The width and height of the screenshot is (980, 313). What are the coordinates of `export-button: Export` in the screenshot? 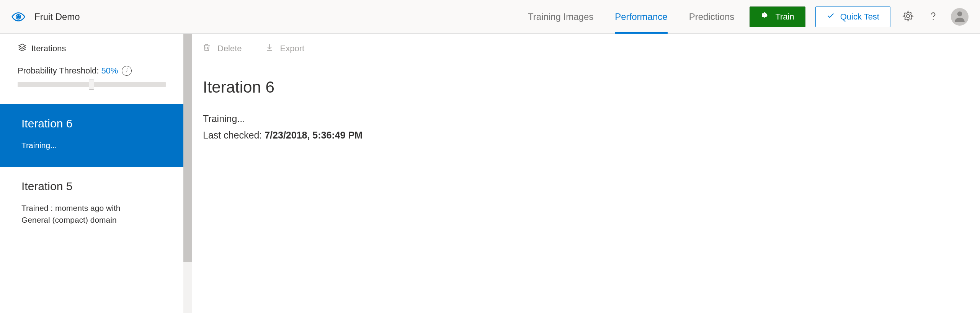 It's located at (285, 49).